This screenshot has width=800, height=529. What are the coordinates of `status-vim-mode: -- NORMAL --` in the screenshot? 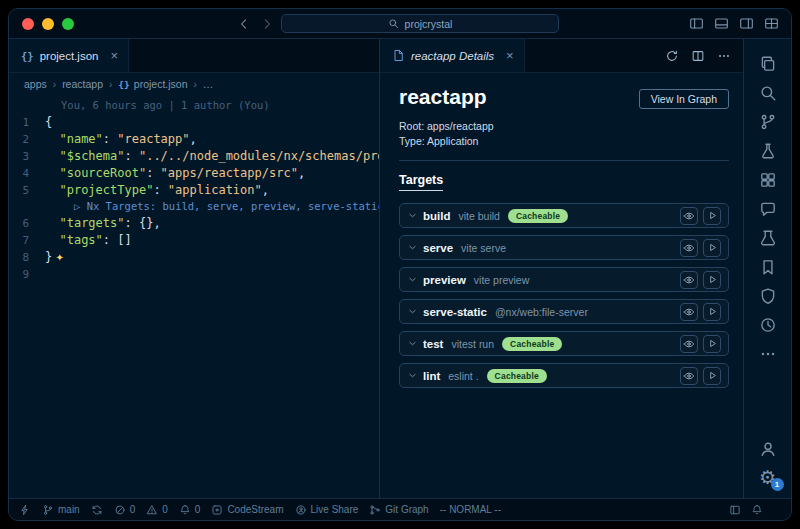 It's located at (470, 510).